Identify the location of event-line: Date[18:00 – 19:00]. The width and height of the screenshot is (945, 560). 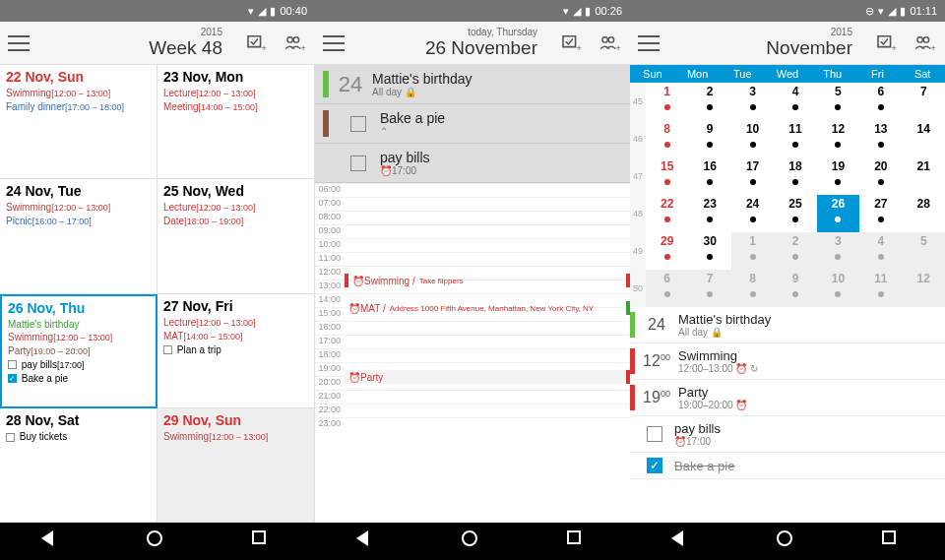
(236, 221).